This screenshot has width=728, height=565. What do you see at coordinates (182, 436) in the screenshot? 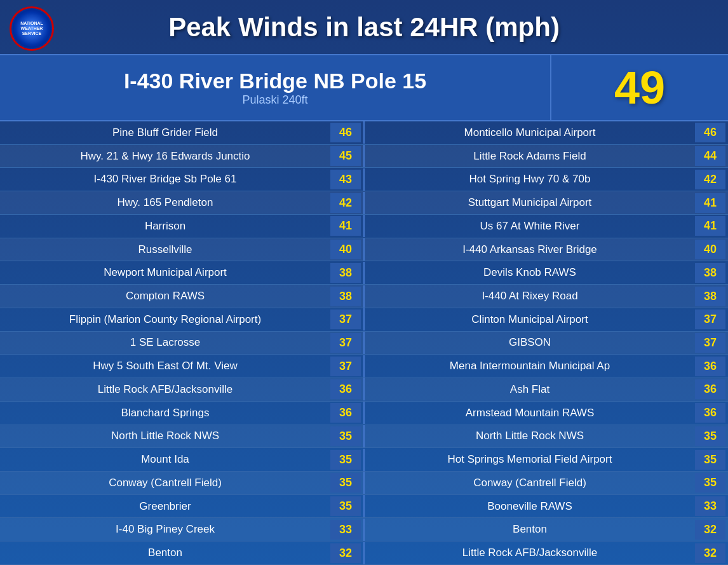
I see `left-col: North Little Rock NWS 35` at bounding box center [182, 436].